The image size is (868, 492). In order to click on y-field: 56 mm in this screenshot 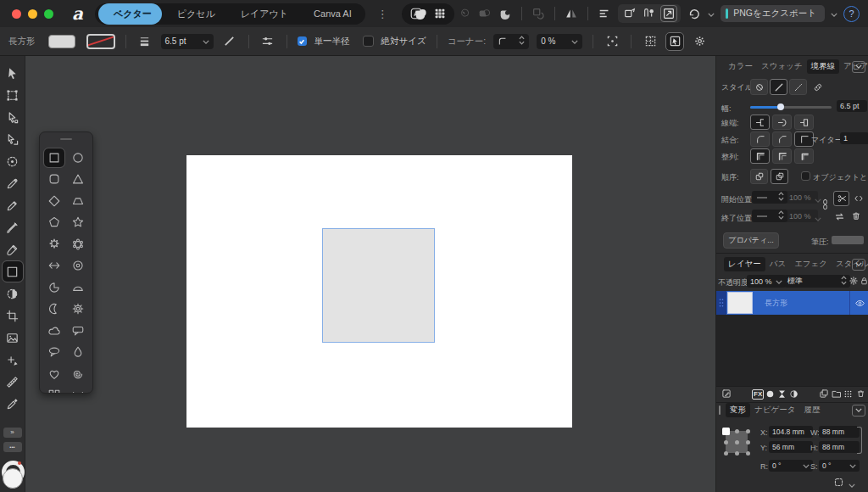, I will do `click(791, 447)`.